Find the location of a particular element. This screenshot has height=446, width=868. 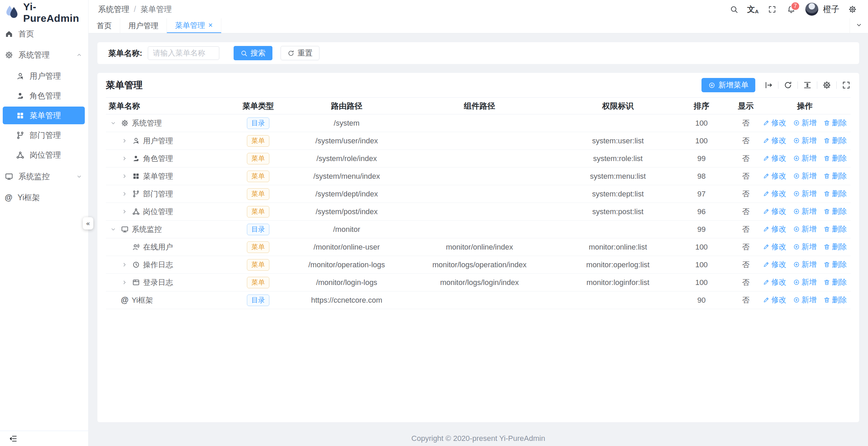

route-cell: /system/dept/index is located at coordinates (347, 194).